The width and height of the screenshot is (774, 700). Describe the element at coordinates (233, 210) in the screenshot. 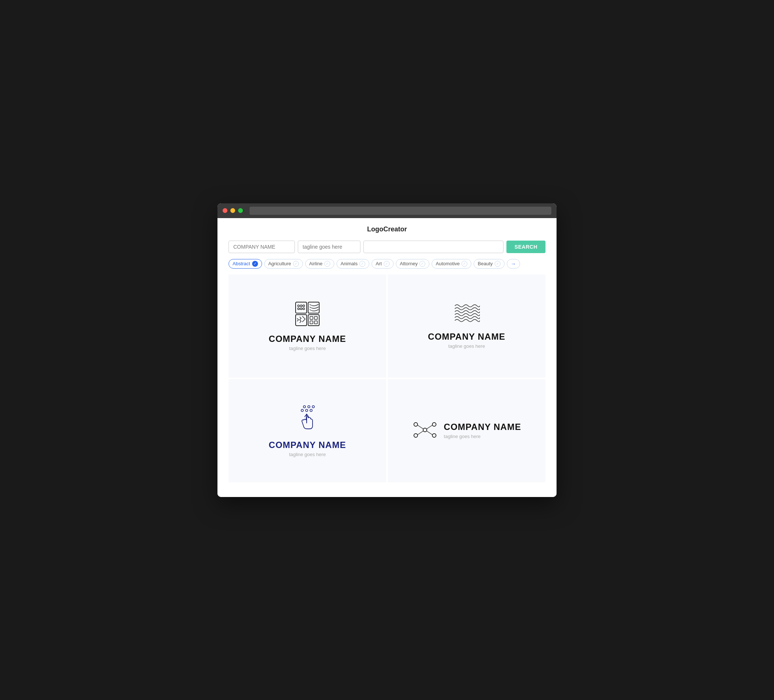

I see `minimize-button` at that location.